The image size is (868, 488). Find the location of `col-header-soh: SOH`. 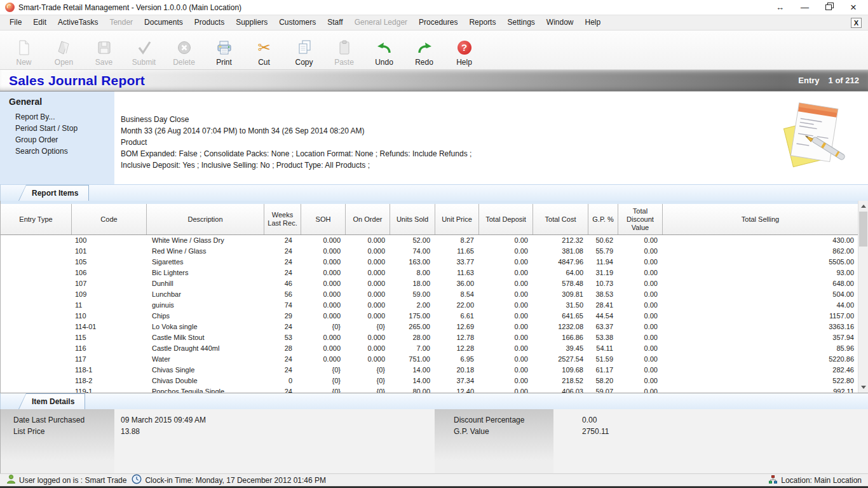

col-header-soh: SOH is located at coordinates (323, 219).